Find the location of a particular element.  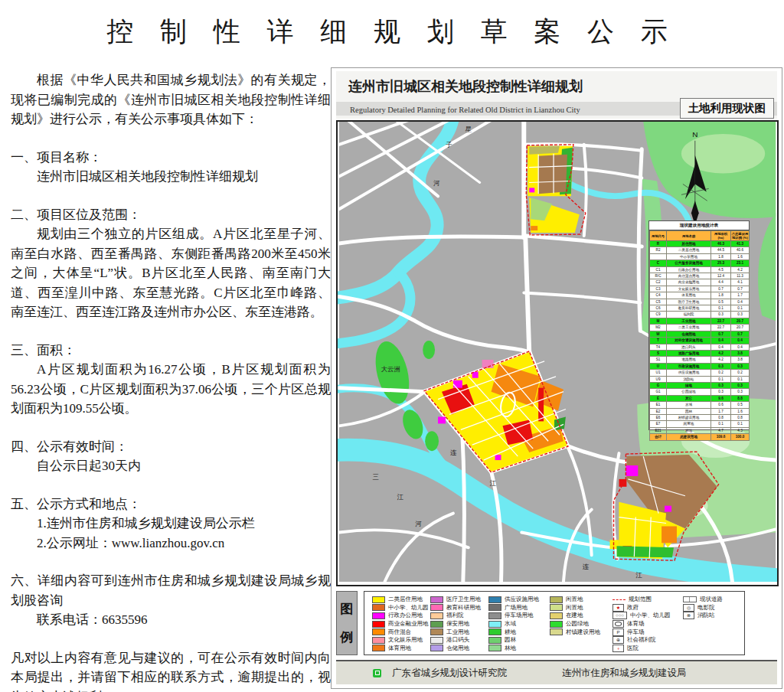

map-header: 连州市旧城区相关地段控制性详细规划 Regulatory Detailed Pl… is located at coordinates (557, 95).